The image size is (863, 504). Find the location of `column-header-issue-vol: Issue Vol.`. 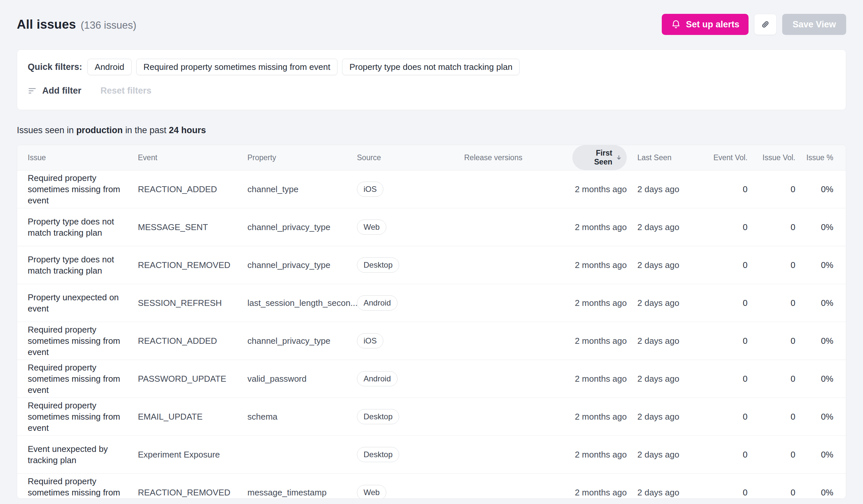

column-header-issue-vol: Issue Vol. is located at coordinates (772, 158).